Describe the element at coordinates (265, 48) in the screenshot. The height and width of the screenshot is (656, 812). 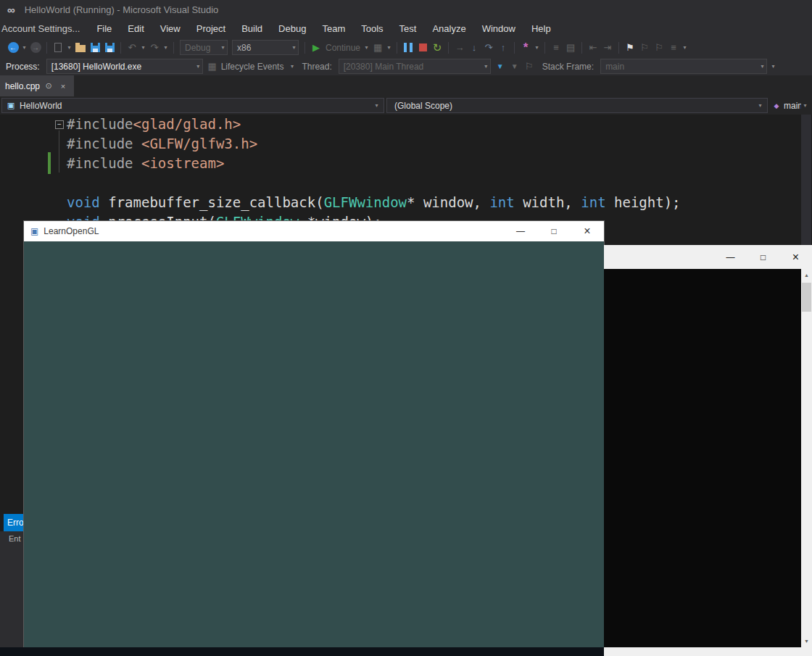
I see `solution-platforms-combo: x86▾` at that location.